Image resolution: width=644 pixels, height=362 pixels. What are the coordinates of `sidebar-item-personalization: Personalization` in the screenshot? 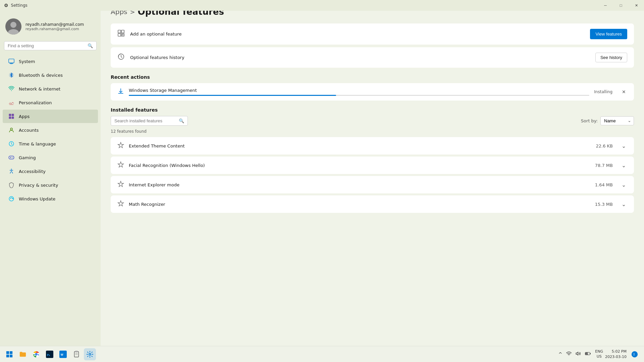 It's located at (50, 103).